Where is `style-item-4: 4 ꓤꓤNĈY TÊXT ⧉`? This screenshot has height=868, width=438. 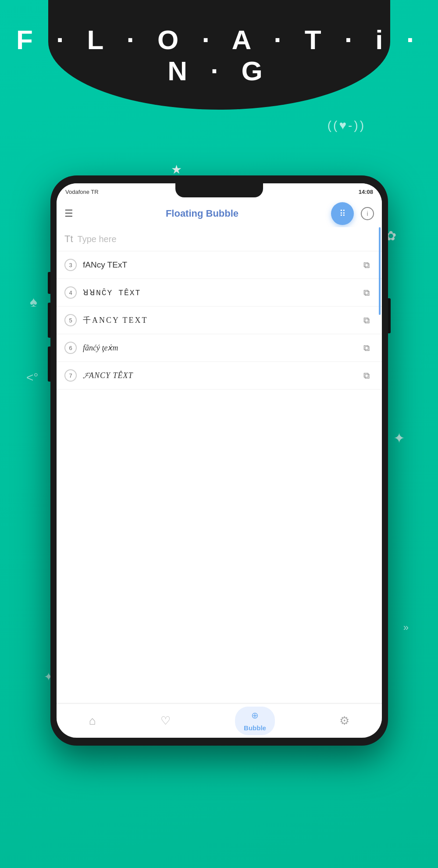 style-item-4: 4 ꓤꓤNĈY TÊXT ⧉ is located at coordinates (219, 293).